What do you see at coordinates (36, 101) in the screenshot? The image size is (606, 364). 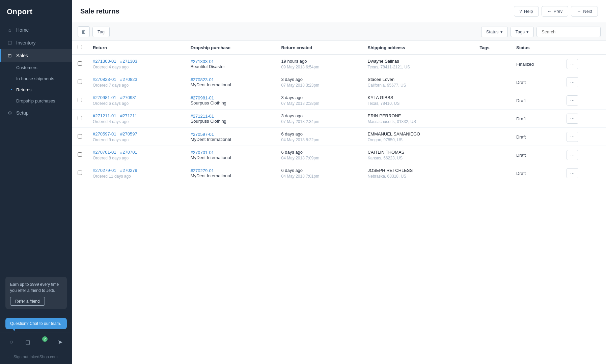 I see `sidebar-item-dropship: Dropship purchases` at bounding box center [36, 101].